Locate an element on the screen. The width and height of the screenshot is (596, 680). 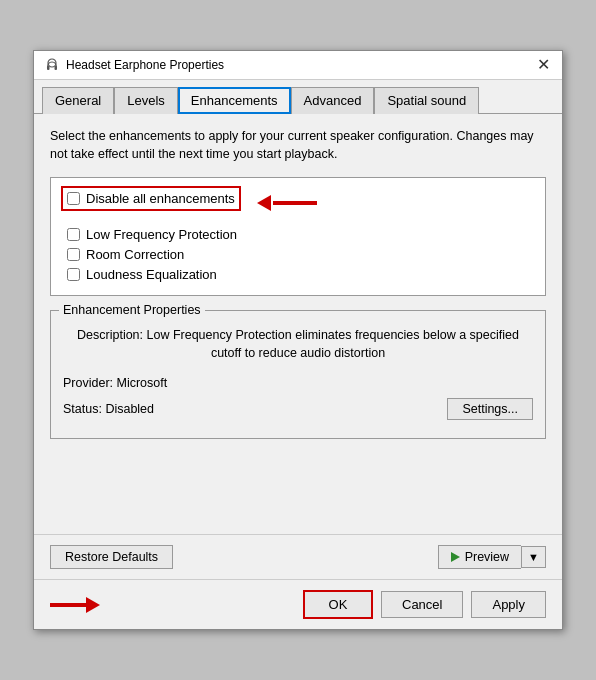
group-box-title: Enhancement Properties is located at coordinates (132, 310).